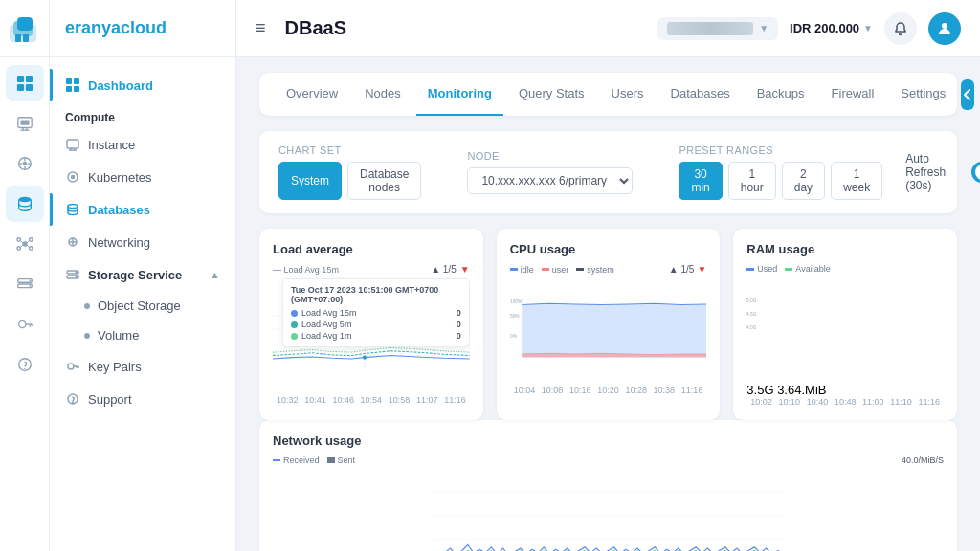 Image resolution: width=980 pixels, height=551 pixels. What do you see at coordinates (143, 275) in the screenshot?
I see `sidebar-item-storage-service: Storage Service ▲` at bounding box center [143, 275].